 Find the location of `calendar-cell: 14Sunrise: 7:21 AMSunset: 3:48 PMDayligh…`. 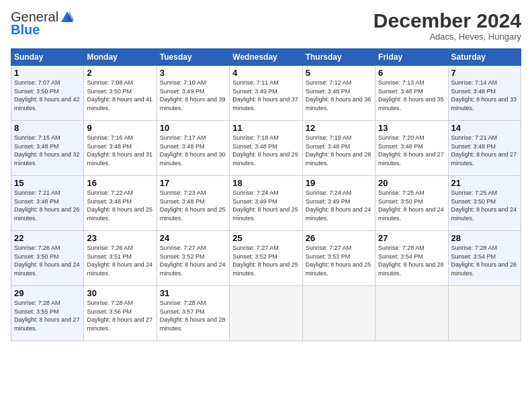

calendar-cell: 14Sunrise: 7:21 AMSunset: 3:48 PMDayligh… is located at coordinates (484, 148).